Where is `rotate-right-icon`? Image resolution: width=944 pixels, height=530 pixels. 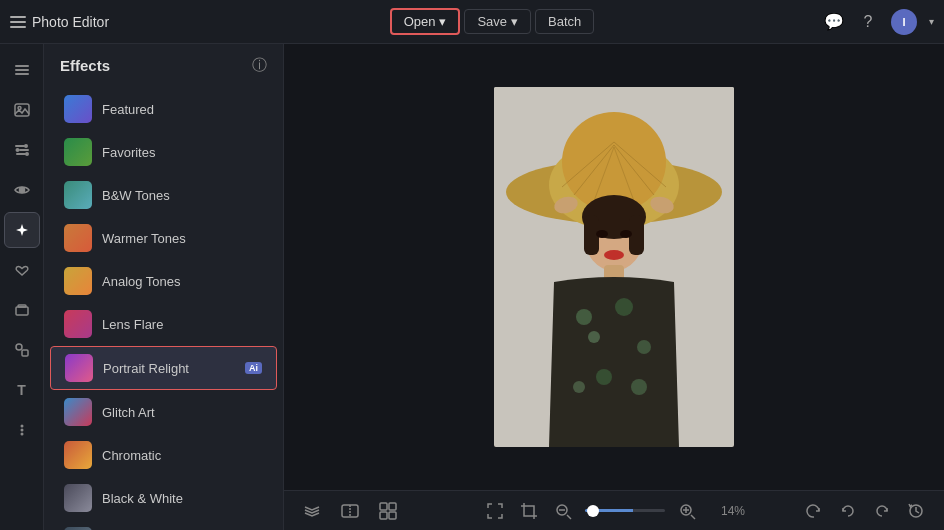 rotate-right-icon is located at coordinates (814, 511).